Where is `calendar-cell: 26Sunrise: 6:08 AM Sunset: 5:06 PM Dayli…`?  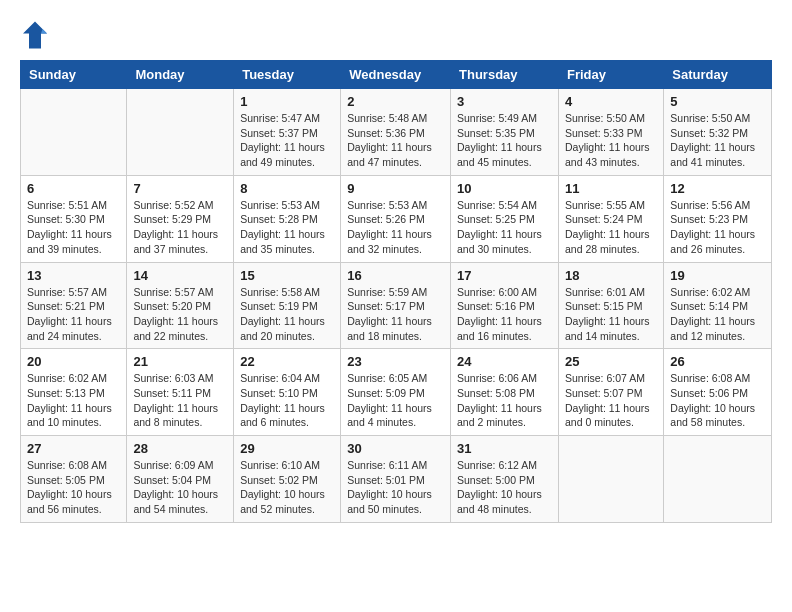 calendar-cell: 26Sunrise: 6:08 AM Sunset: 5:06 PM Dayli… is located at coordinates (718, 392).